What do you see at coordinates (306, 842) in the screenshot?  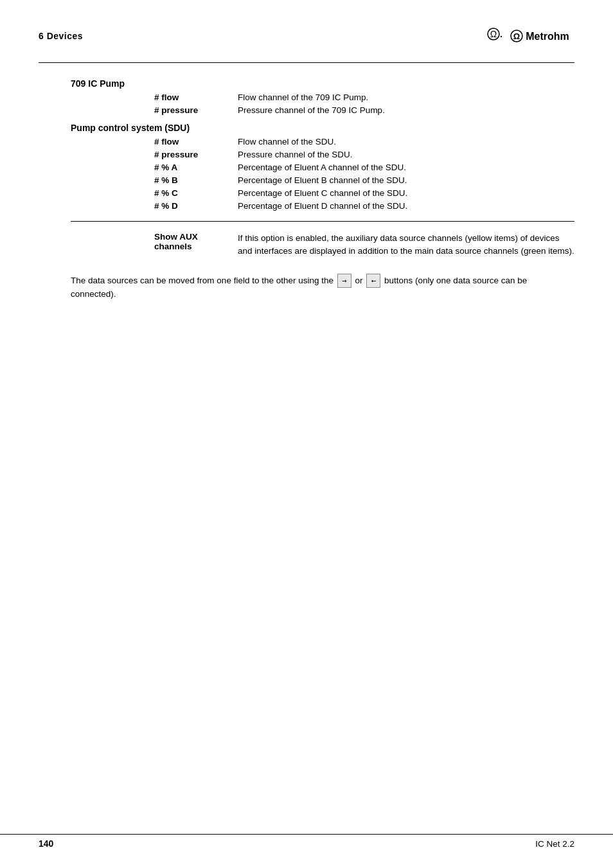 I see `page-footer: 140 IC Net 2.2` at bounding box center [306, 842].